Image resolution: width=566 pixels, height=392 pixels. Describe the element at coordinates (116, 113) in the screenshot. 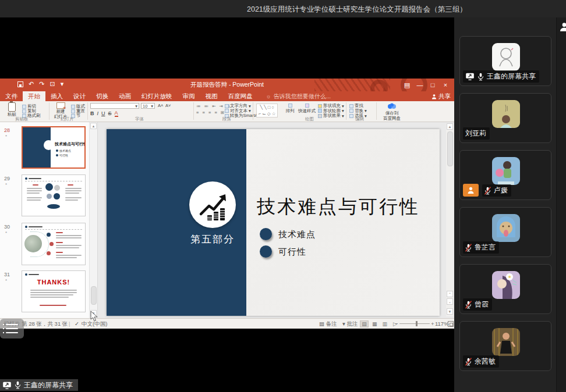

I see `font-color-button: A` at that location.